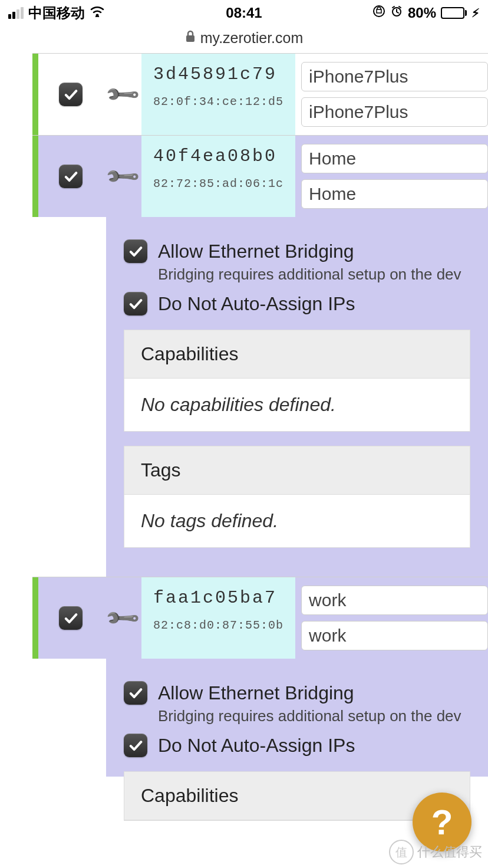 The height and width of the screenshot is (868, 488). What do you see at coordinates (97, 13) in the screenshot?
I see `wifi-icon` at bounding box center [97, 13].